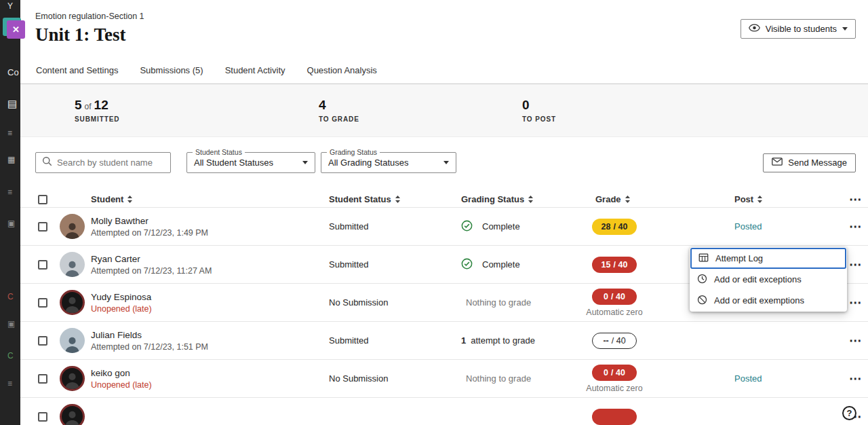 This screenshot has width=868, height=425. What do you see at coordinates (766, 200) in the screenshot?
I see `column-header-post: Post` at bounding box center [766, 200].